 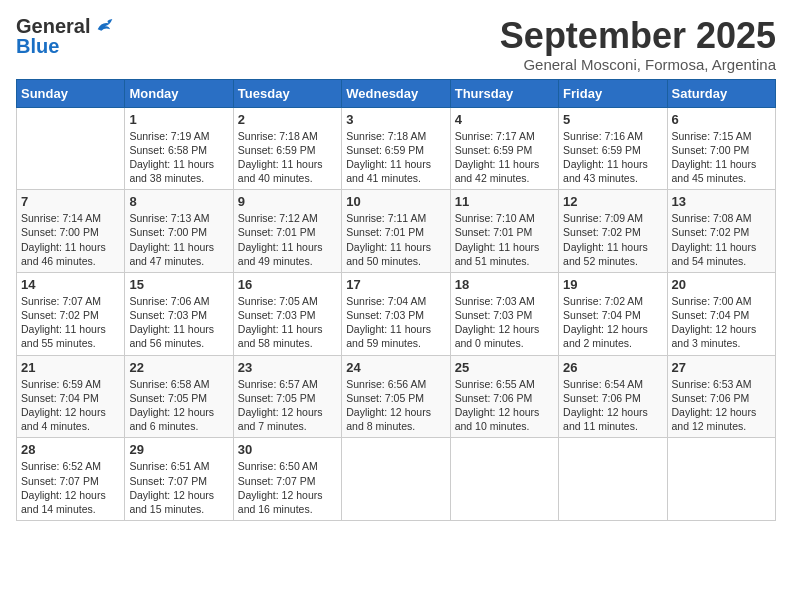 What do you see at coordinates (70, 322) in the screenshot?
I see `day-info: Sunrise: 7:07 AMSunset: 7:02 PMDaylight:…` at bounding box center [70, 322].